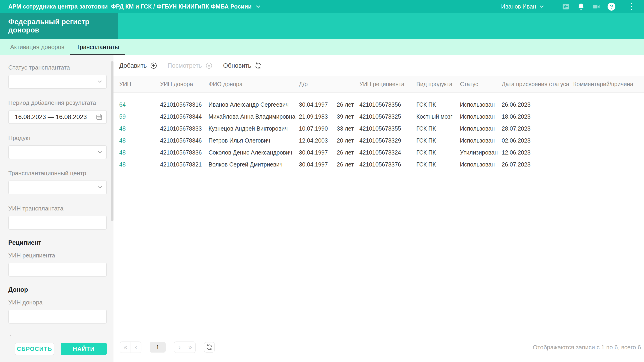  What do you see at coordinates (63, 26) in the screenshot?
I see `page-title: Федеральный регистр доноров` at bounding box center [63, 26].